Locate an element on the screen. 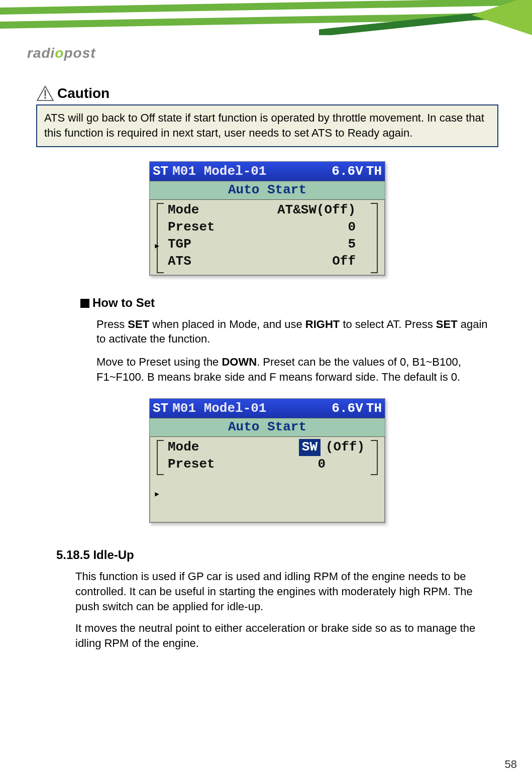 This screenshot has height=781, width=532. lcd-row-ats: ATS Off is located at coordinates (269, 262).